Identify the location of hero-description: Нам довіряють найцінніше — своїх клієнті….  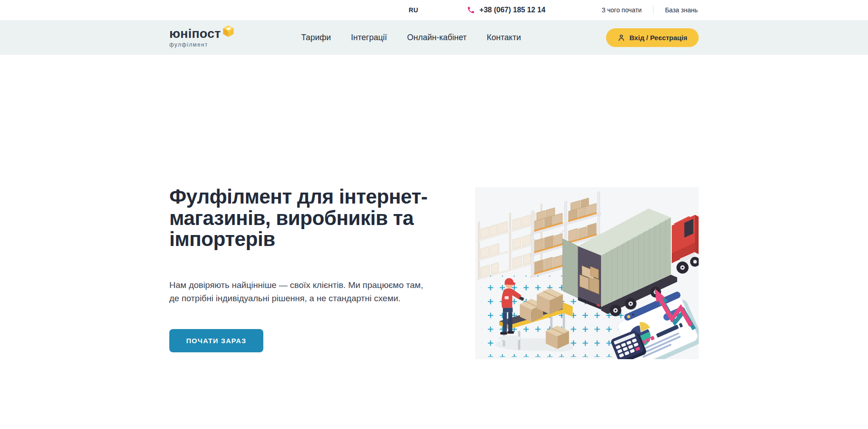
(302, 292).